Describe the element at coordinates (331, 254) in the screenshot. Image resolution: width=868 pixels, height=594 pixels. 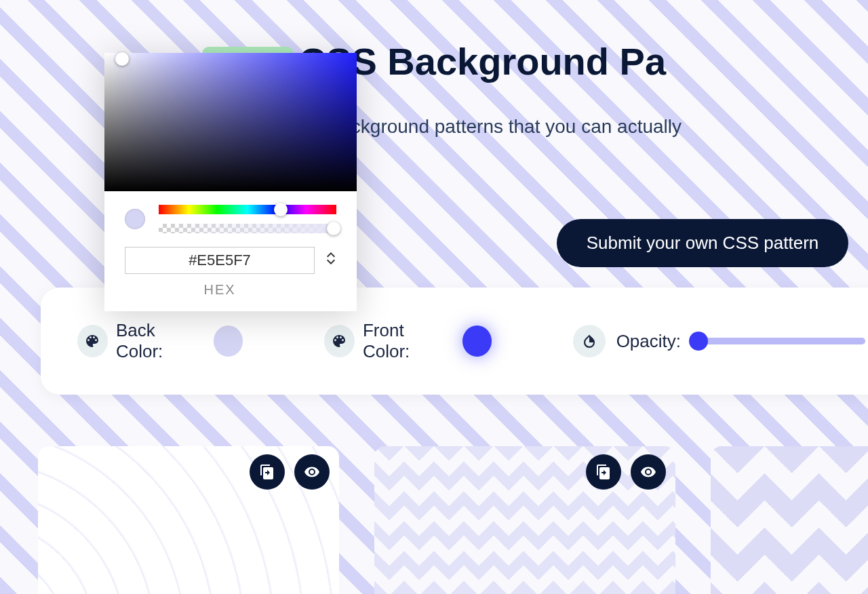
I see `chevron-up-icon` at that location.